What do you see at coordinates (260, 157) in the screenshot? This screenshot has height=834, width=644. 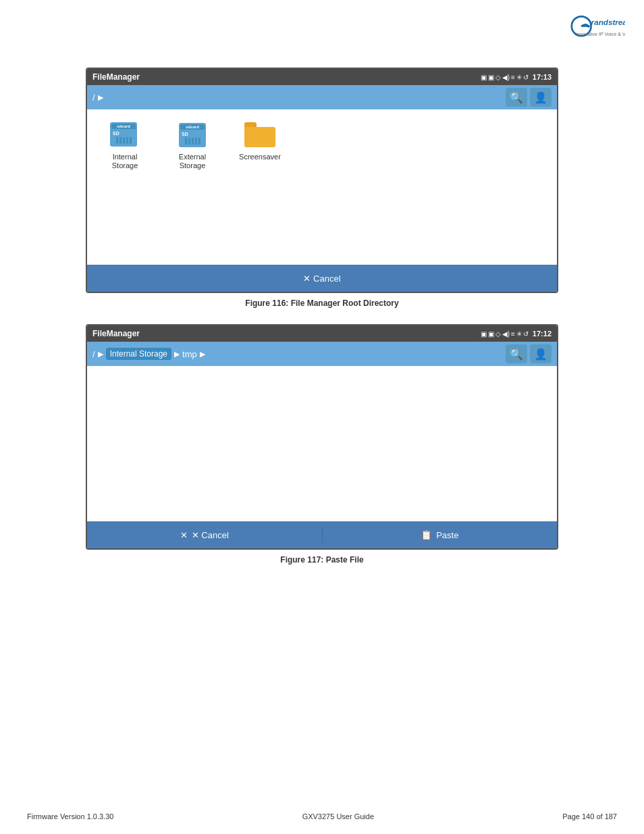 I see `screensaver-label: Screensaver` at bounding box center [260, 157].